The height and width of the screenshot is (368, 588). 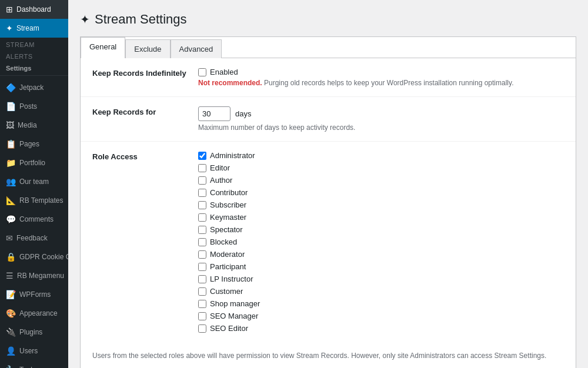 What do you see at coordinates (202, 255) in the screenshot?
I see `role-moderator-checkbox` at bounding box center [202, 255].